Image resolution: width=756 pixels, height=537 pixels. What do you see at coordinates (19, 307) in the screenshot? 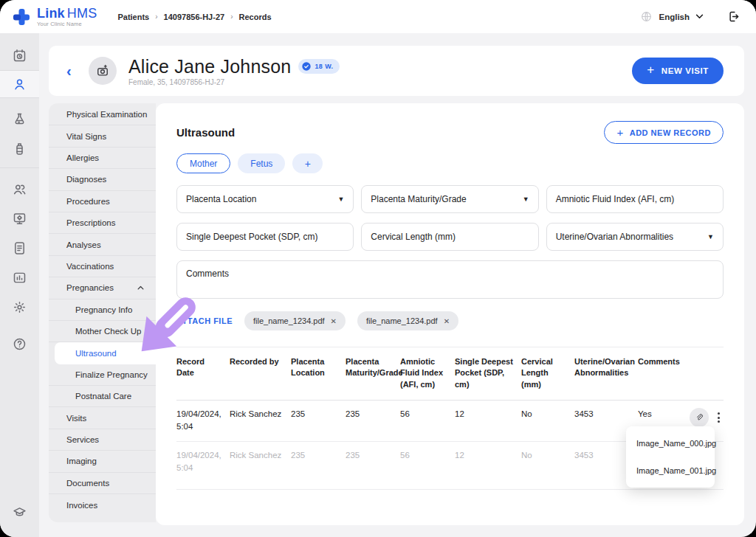
I see `rail-item-settings` at bounding box center [19, 307].